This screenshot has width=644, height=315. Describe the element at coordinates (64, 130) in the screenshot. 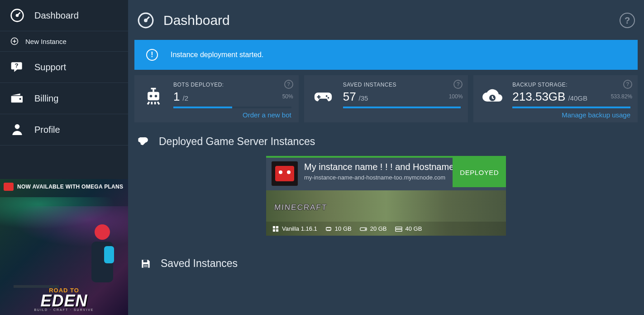

I see `sidebar-item-profile: Profile` at that location.